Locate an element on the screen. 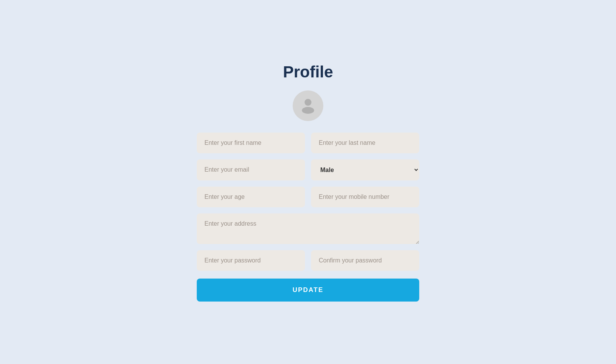 The height and width of the screenshot is (364, 616). user-avatar-icon is located at coordinates (308, 106).